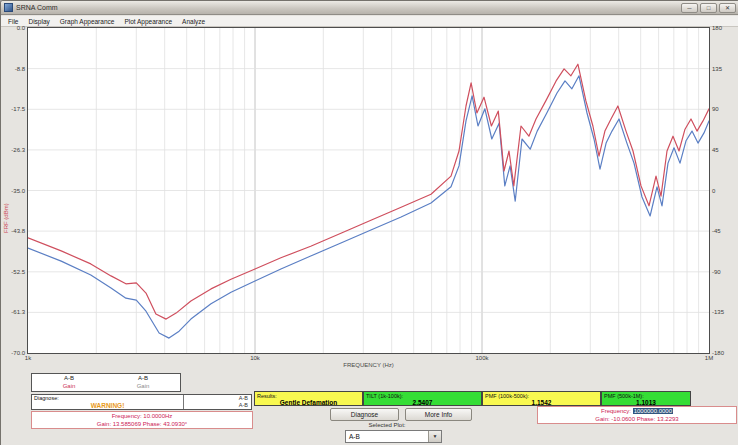  I want to click on right-axis-tick: -45, so click(725, 231).